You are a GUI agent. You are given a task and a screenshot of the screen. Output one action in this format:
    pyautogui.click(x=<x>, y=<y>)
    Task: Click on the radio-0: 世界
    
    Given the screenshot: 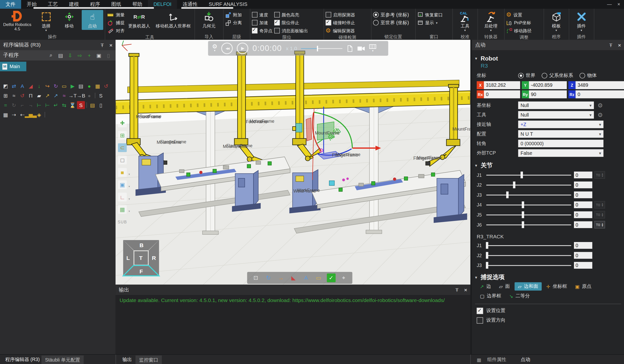 What is the action you would take?
    pyautogui.click(x=527, y=75)
    